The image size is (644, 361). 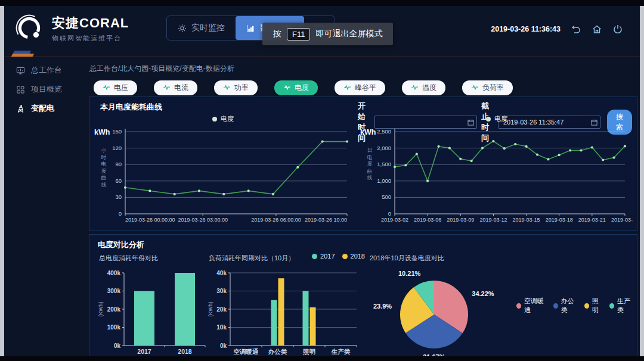 What do you see at coordinates (247, 351) in the screenshot?
I see `svg-text: 空调暖通` at bounding box center [247, 351].